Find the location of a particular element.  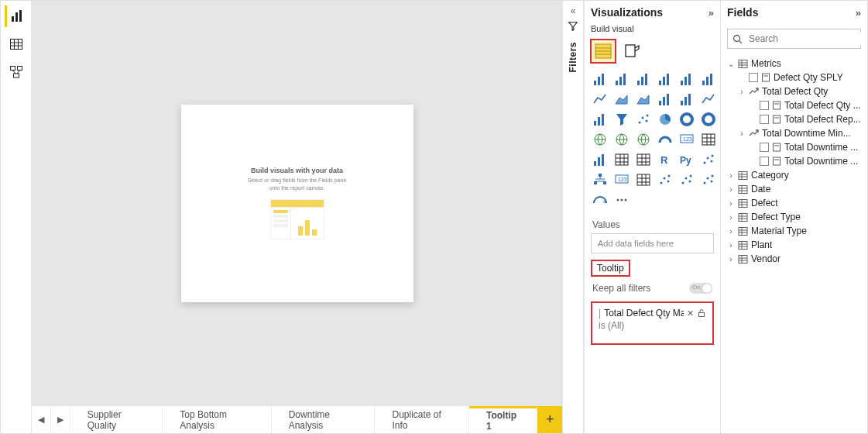

field-total-downtime-min-: ›Total Downtime Min... is located at coordinates (794, 133).